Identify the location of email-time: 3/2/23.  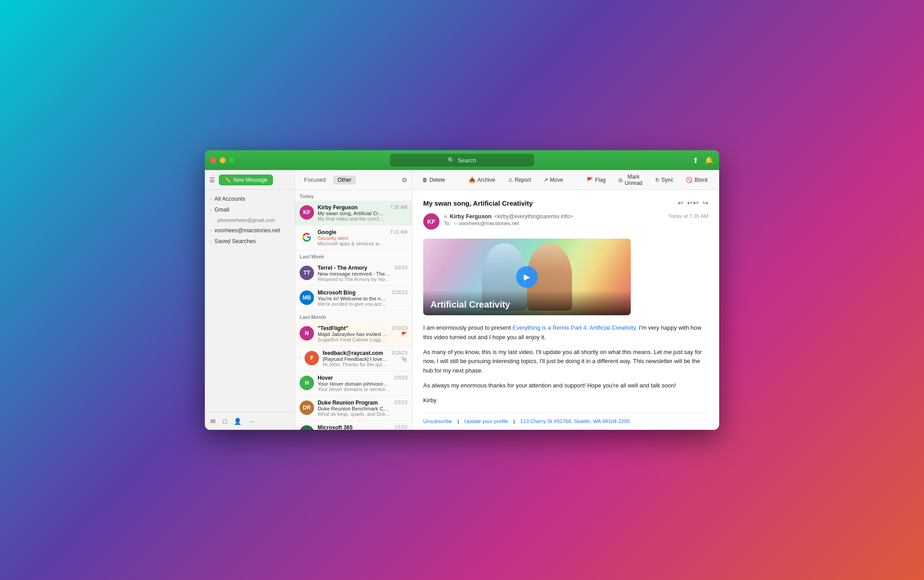
(401, 267).